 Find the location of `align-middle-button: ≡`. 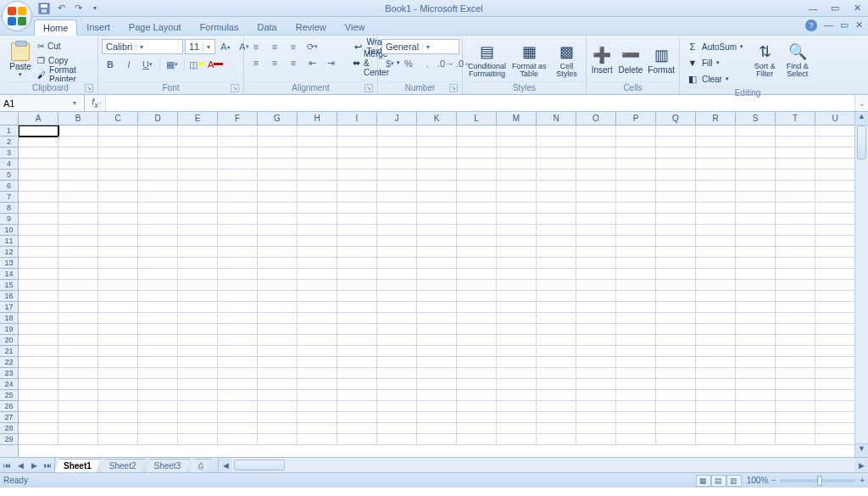

align-middle-button: ≡ is located at coordinates (275, 47).